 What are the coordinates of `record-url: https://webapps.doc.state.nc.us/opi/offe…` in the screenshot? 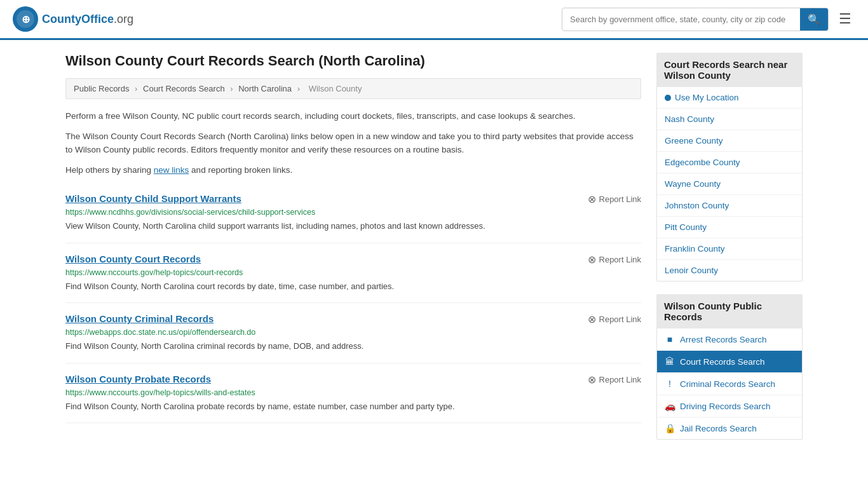 It's located at (353, 332).